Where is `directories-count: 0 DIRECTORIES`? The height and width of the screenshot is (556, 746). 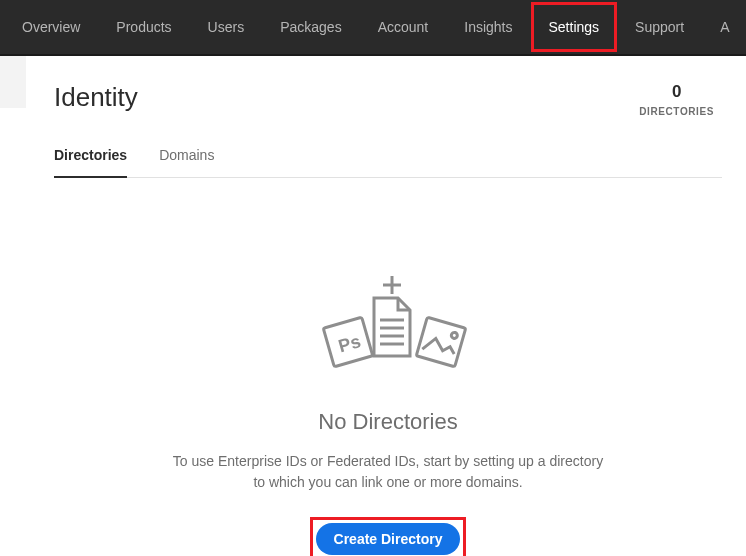 directories-count: 0 DIRECTORIES is located at coordinates (676, 100).